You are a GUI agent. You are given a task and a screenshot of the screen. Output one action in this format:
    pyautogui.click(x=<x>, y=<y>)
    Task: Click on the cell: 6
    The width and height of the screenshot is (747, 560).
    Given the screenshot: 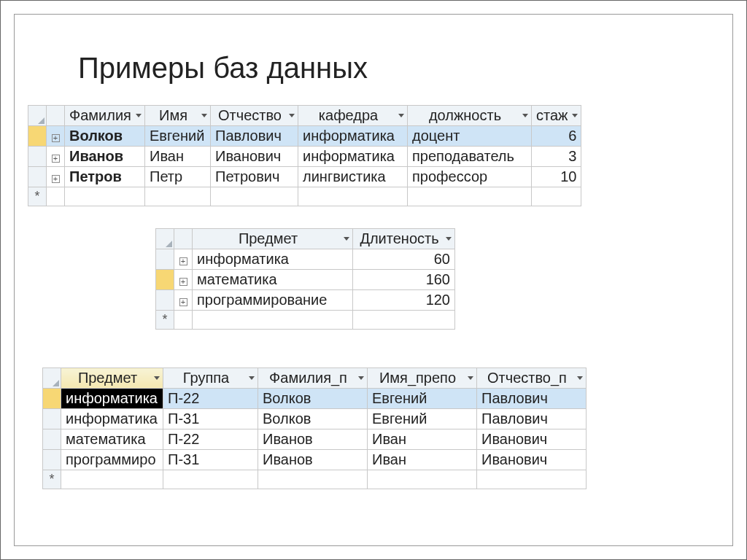 What is the action you would take?
    pyautogui.click(x=557, y=136)
    